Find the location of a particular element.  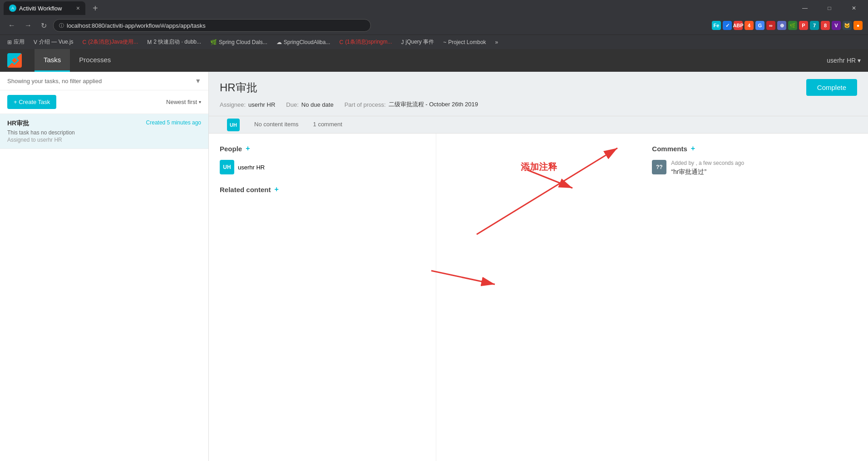

address-text: localhost:8080/activiti-app/workflow/#/a… is located at coordinates (136, 25).